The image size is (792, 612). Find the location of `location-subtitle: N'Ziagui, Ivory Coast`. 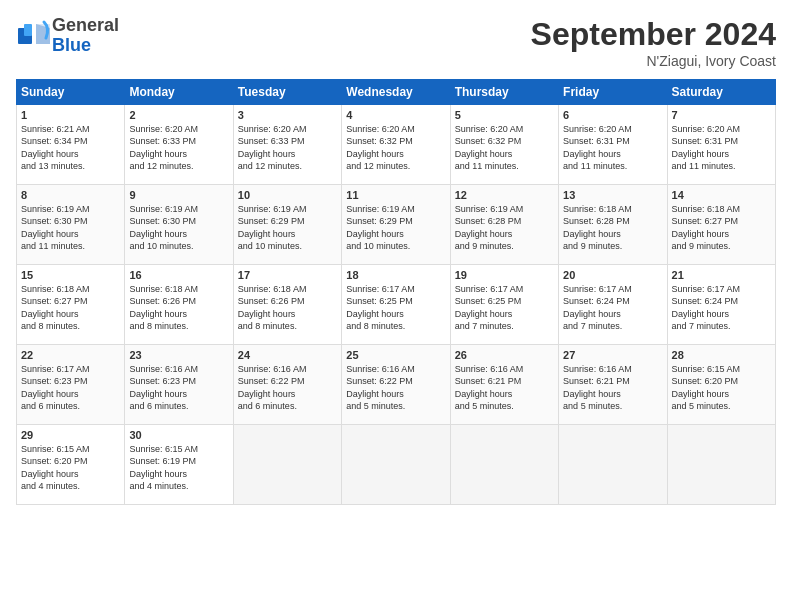

location-subtitle: N'Ziagui, Ivory Coast is located at coordinates (654, 61).